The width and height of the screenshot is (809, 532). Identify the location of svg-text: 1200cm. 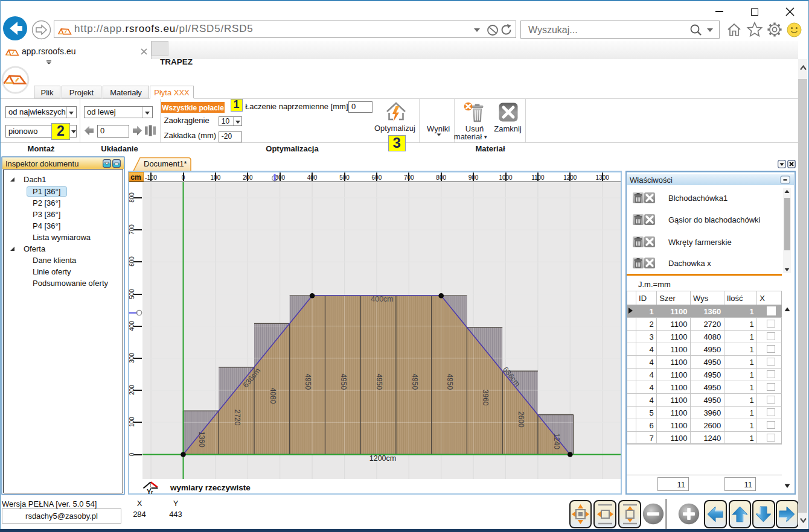
(383, 458).